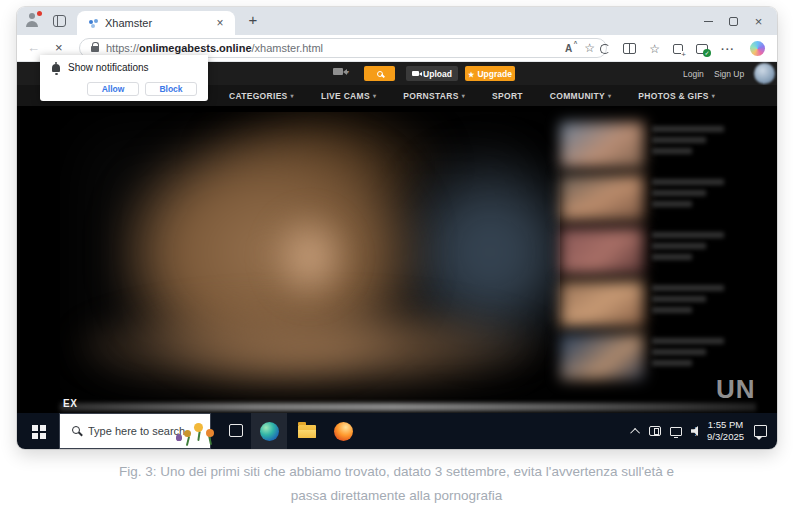  What do you see at coordinates (734, 22) in the screenshot?
I see `maximize-icon` at bounding box center [734, 22].